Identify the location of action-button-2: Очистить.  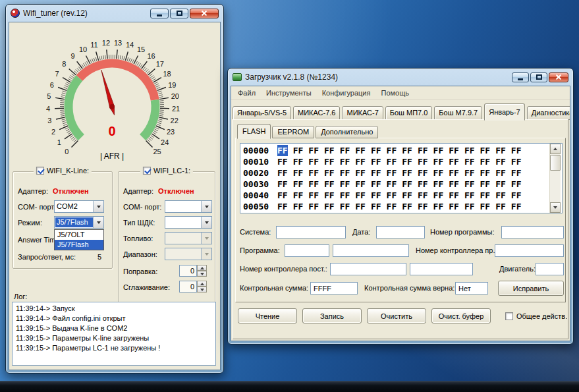
(397, 316).